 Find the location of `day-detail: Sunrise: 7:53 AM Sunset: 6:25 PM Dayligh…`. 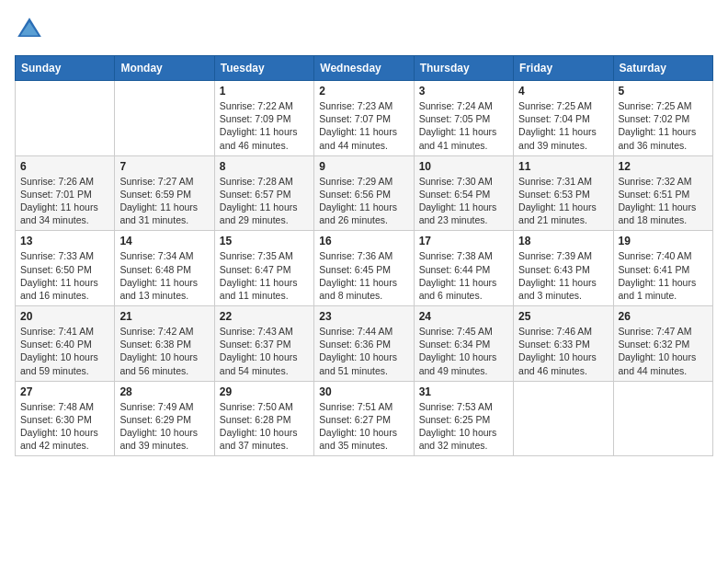

day-detail: Sunrise: 7:53 AM Sunset: 6:25 PM Dayligh… is located at coordinates (463, 427).